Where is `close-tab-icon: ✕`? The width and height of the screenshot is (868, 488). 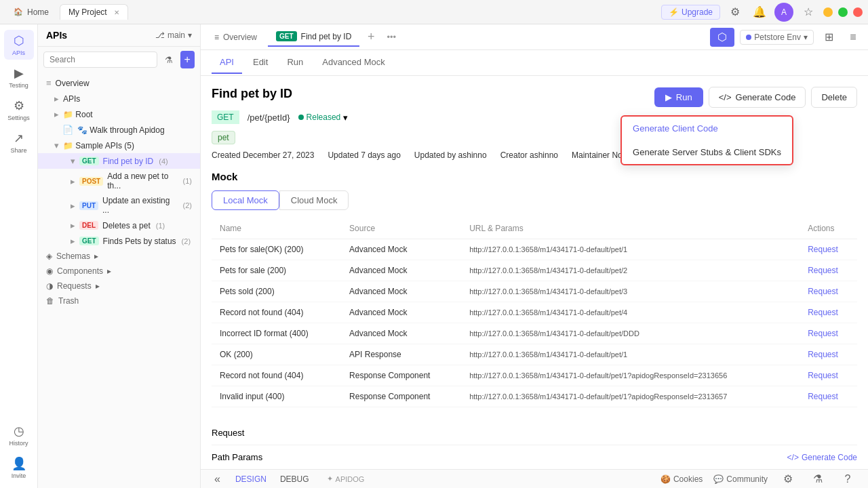 close-tab-icon: ✕ is located at coordinates (117, 12).